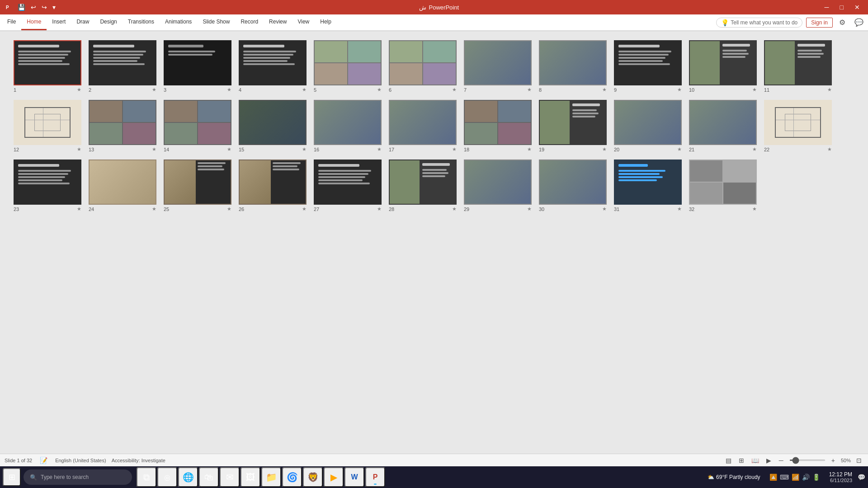 This screenshot has height=488, width=868. What do you see at coordinates (83, 477) in the screenshot?
I see `search-input` at bounding box center [83, 477].